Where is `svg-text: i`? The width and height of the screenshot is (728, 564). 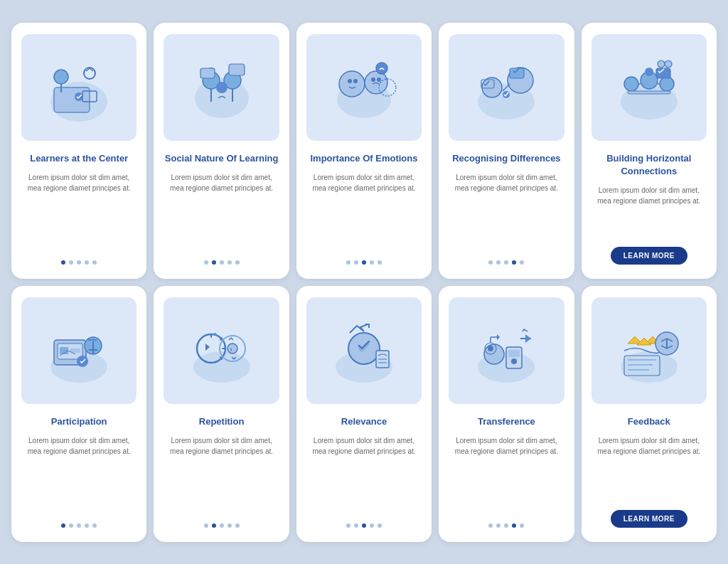 svg-text: i is located at coordinates (231, 350).